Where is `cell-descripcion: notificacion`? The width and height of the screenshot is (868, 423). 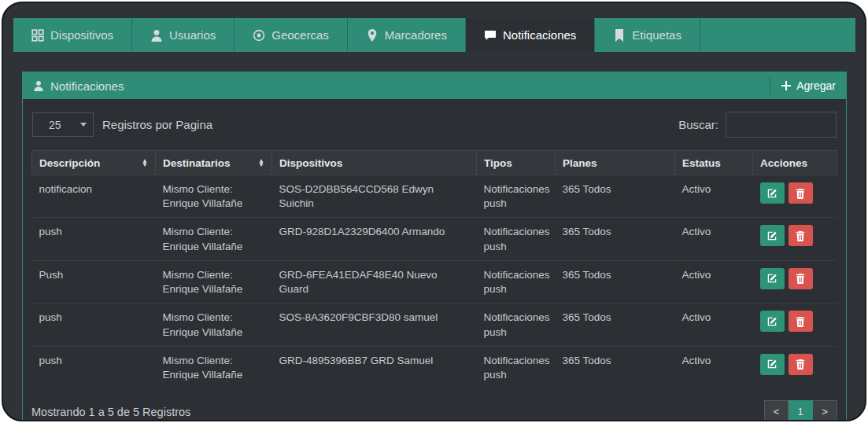
cell-descripcion: notificacion is located at coordinates (94, 197).